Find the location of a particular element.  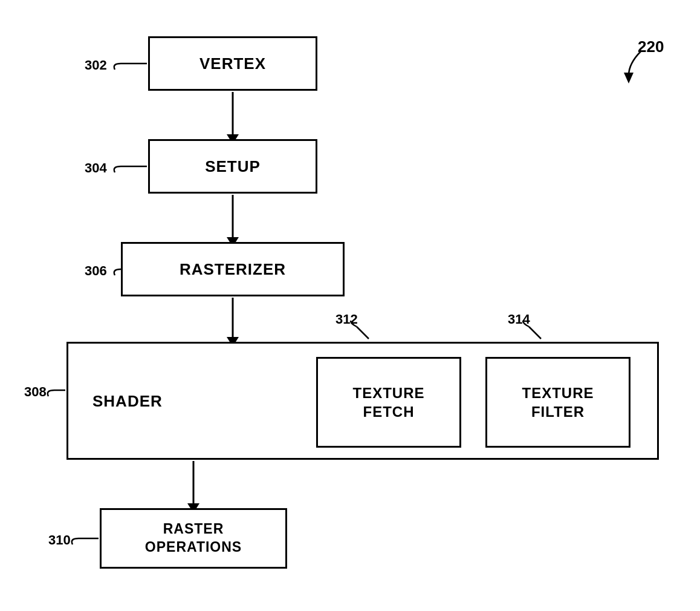

texture-filter-box: TEXTURE FILTER is located at coordinates (558, 402).